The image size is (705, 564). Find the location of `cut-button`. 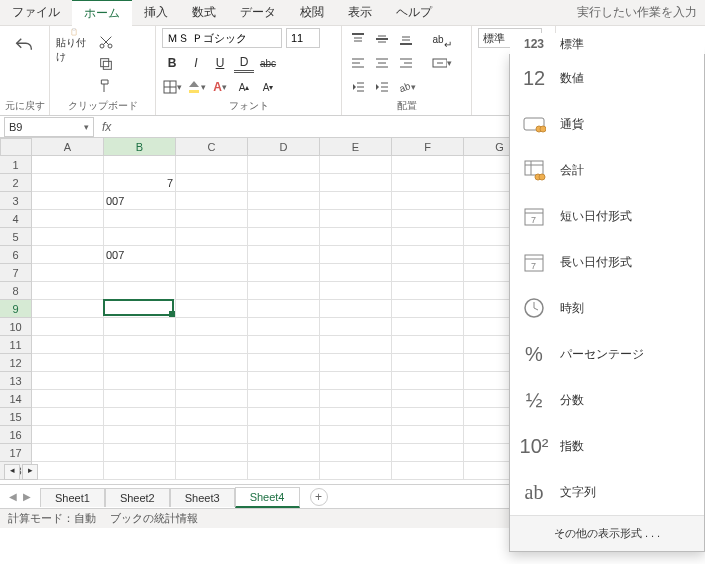

cut-button is located at coordinates (106, 42).